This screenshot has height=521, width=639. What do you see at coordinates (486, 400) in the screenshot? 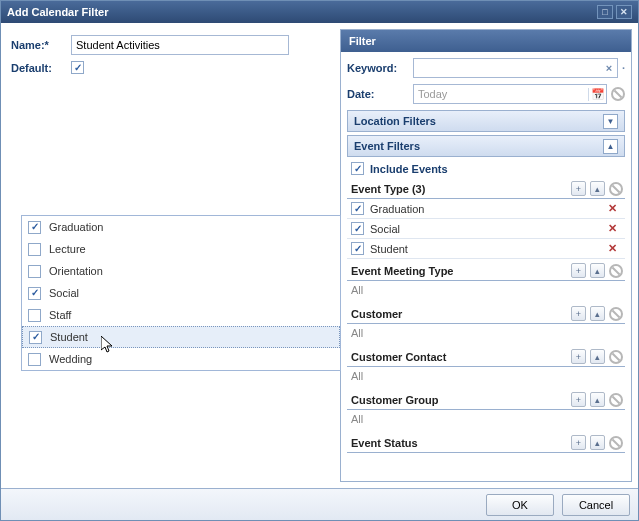
I see `customer-group-header: Customer Group + ▴` at bounding box center [486, 400].